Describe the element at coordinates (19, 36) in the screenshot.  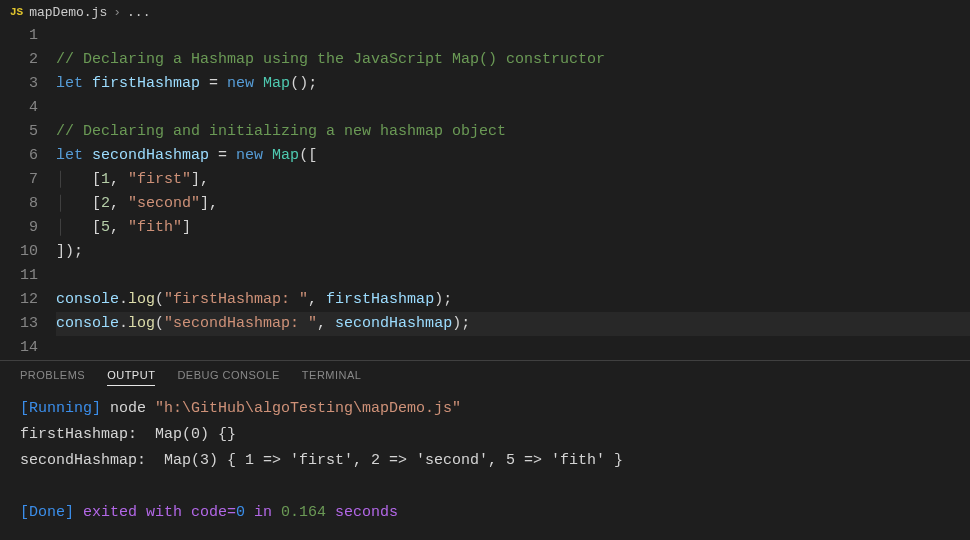
I see `line-number: 1` at that location.